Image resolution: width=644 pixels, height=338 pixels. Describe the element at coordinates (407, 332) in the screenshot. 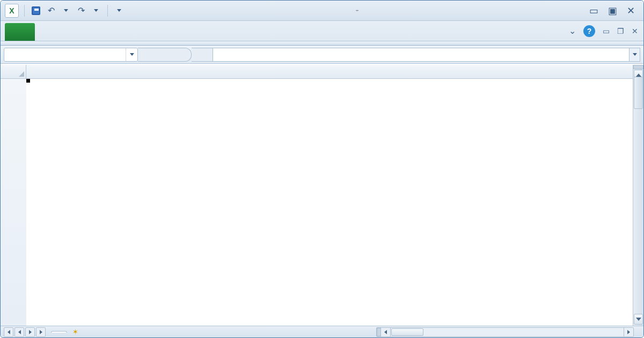

I see `horizontal-scroll-thumb` at that location.